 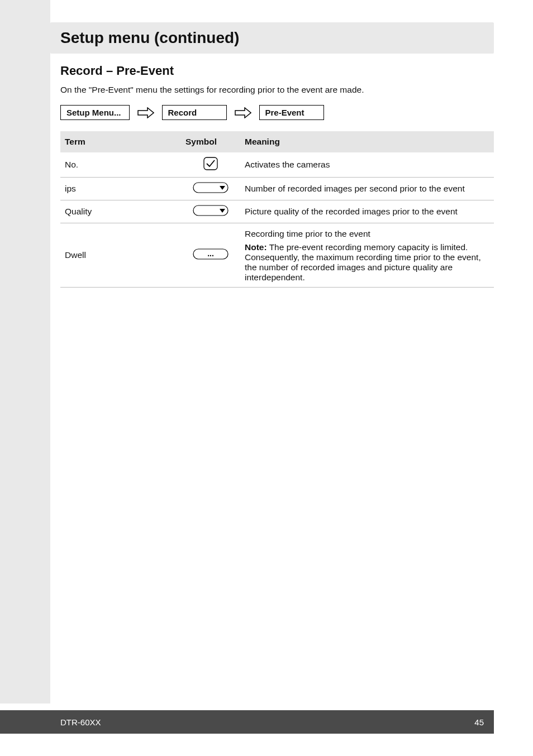 What do you see at coordinates (367, 142) in the screenshot?
I see `th-meaning: Meaning` at bounding box center [367, 142].